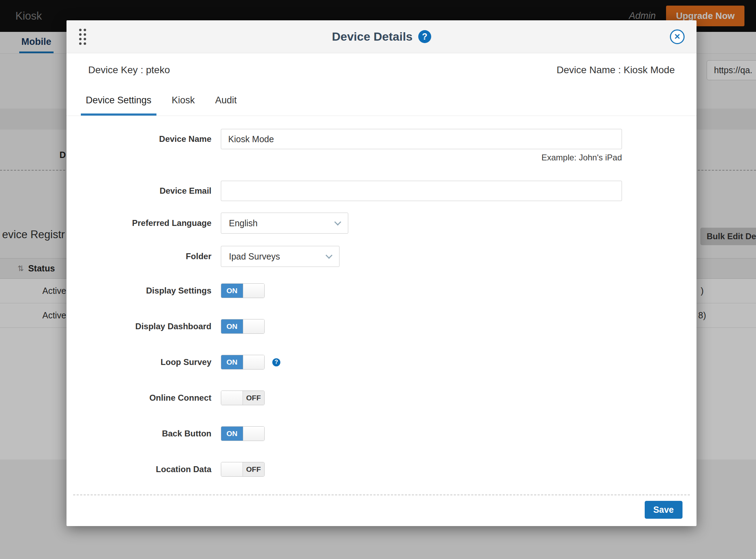  What do you see at coordinates (382, 223) in the screenshot?
I see `preferred-language-row: Preferred Language English` at bounding box center [382, 223].